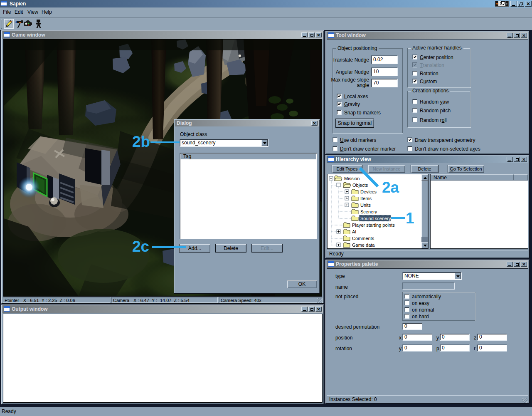 This screenshot has width=532, height=416. Describe the element at coordinates (369, 192) in the screenshot. I see `svg-text: Devices` at that location.